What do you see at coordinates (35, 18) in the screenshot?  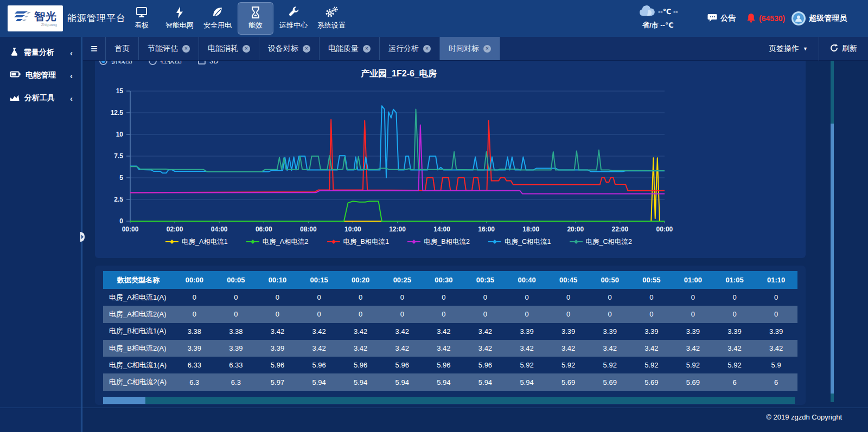 I see `brand-logo: 智光 Zhiguang` at bounding box center [35, 18].